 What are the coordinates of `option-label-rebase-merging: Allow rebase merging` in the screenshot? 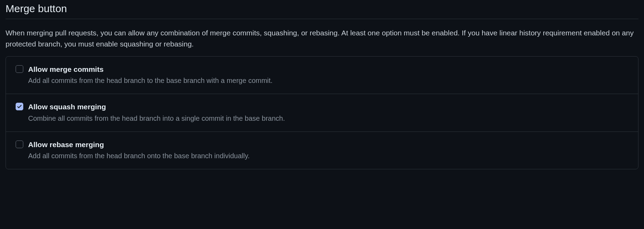 It's located at (328, 144).